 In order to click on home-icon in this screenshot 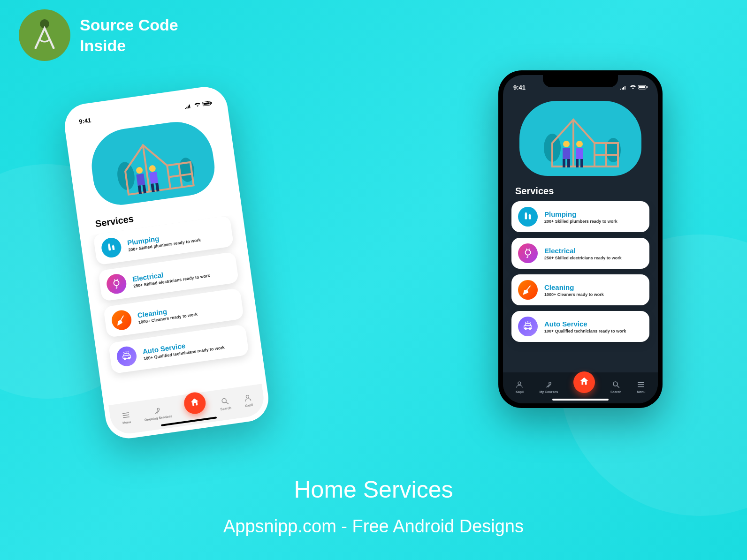, I will do `click(195, 403)`.